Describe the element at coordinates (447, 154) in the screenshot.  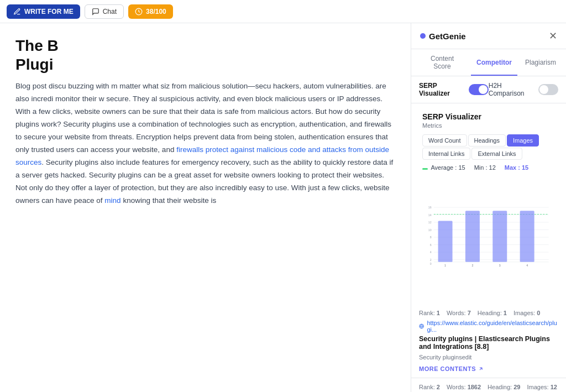
I see `metric-tab-internal-links: Internal Links` at that location.